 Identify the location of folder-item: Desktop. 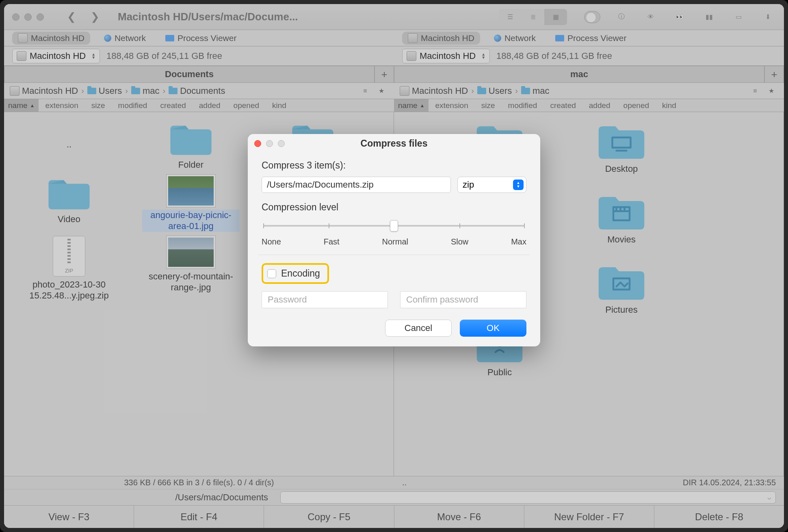
(621, 147).